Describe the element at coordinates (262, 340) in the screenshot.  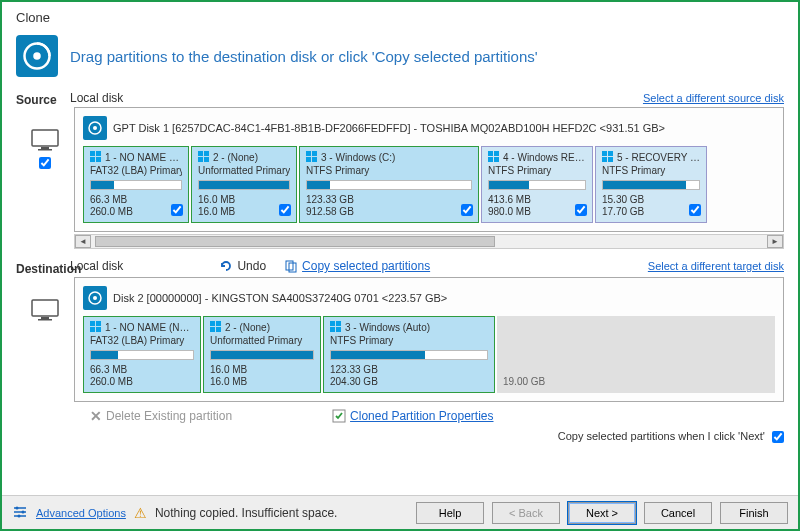
I see `partition-fs: Unformatted Primary` at that location.